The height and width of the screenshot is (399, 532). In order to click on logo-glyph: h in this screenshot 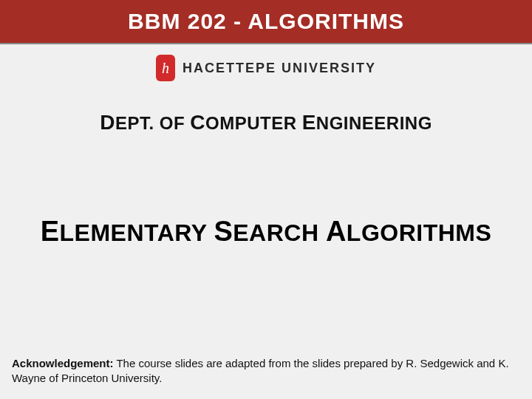, I will do `click(166, 68)`.